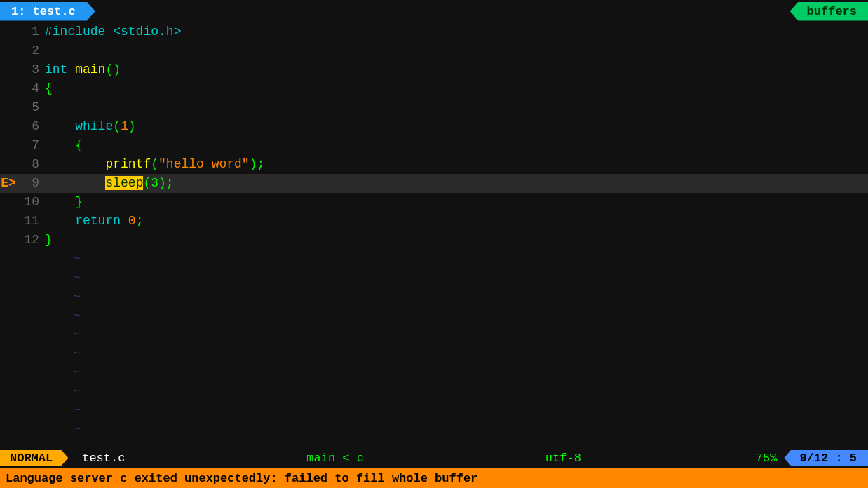 The image size is (868, 488). I want to click on code-line-1: 1#include <stdio.h>, so click(434, 32).